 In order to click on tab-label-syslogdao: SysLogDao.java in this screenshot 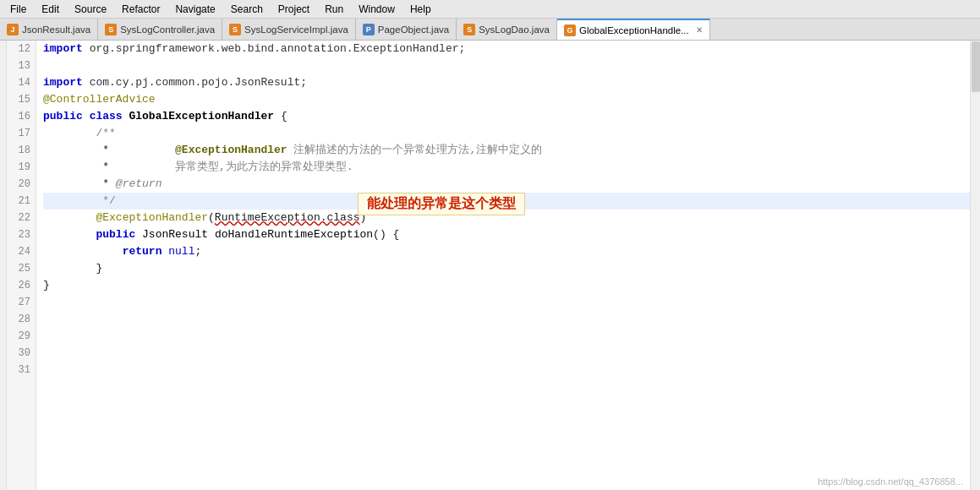, I will do `click(514, 30)`.